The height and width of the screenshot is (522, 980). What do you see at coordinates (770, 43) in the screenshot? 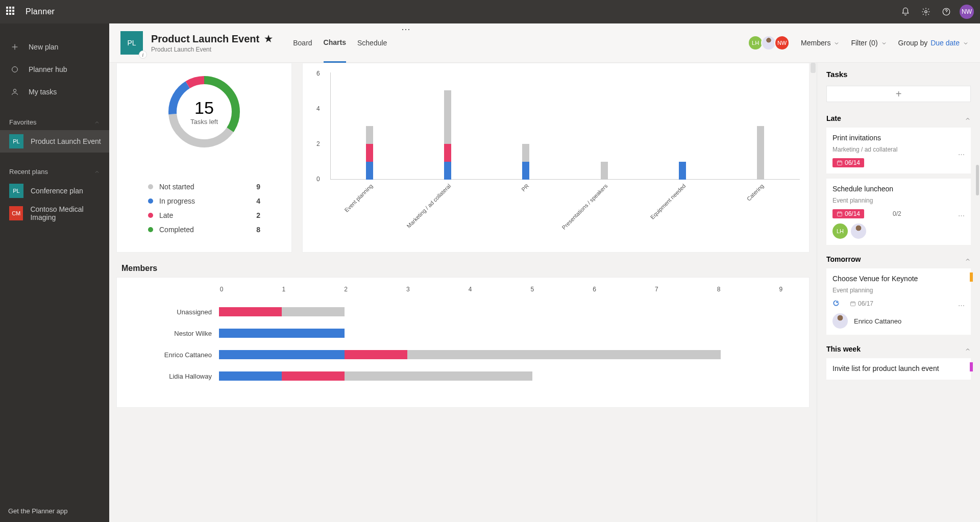
I see `member-avatars: LH NW` at bounding box center [770, 43].